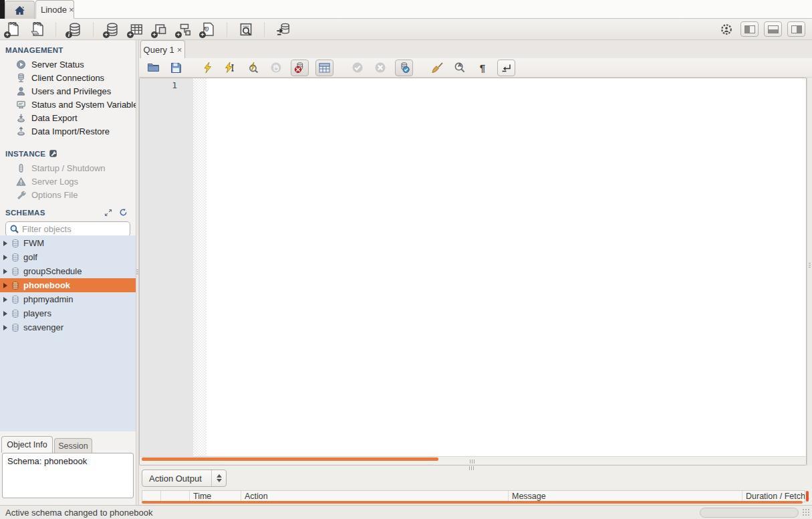 This screenshot has width=812, height=519. Describe the element at coordinates (154, 35) in the screenshot. I see `plus-badge-icon: +` at that location.